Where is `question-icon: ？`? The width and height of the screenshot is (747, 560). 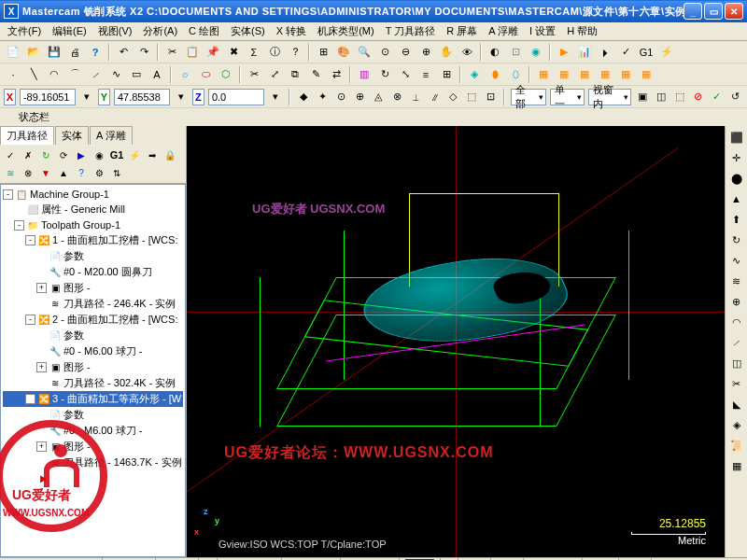 question-icon: ？ is located at coordinates (295, 52).